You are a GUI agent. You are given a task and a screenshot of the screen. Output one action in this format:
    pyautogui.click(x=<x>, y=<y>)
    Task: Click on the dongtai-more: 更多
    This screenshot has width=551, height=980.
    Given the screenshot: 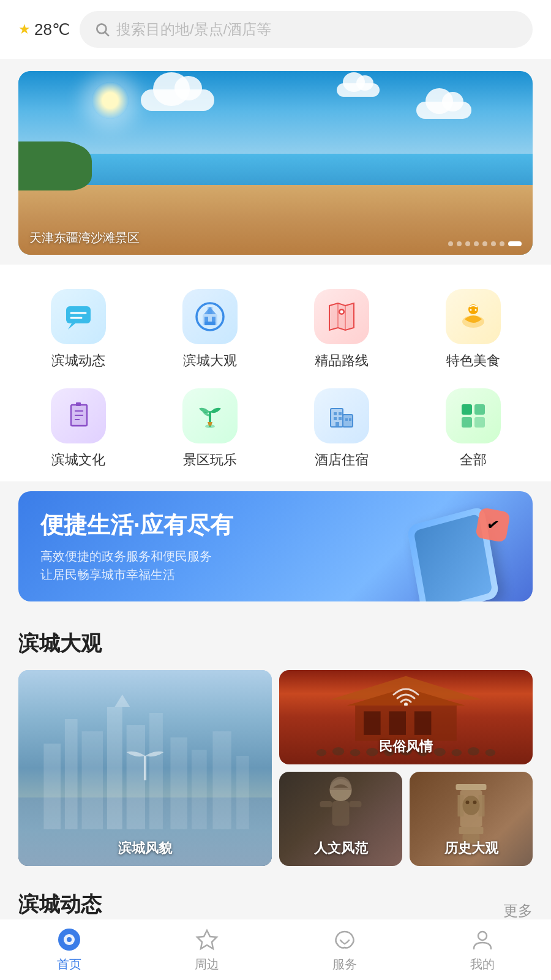 What is the action you would take?
    pyautogui.click(x=518, y=911)
    